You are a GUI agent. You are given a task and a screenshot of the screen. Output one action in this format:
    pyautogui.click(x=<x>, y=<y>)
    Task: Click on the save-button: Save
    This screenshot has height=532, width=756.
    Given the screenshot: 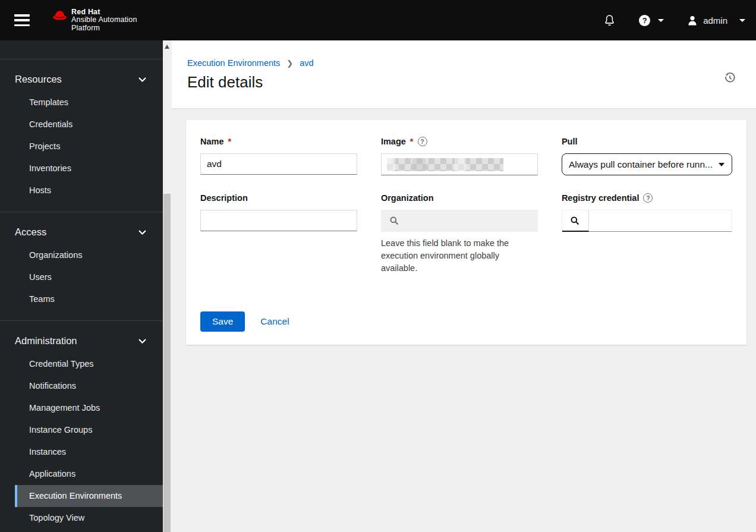 What is the action you would take?
    pyautogui.click(x=222, y=322)
    